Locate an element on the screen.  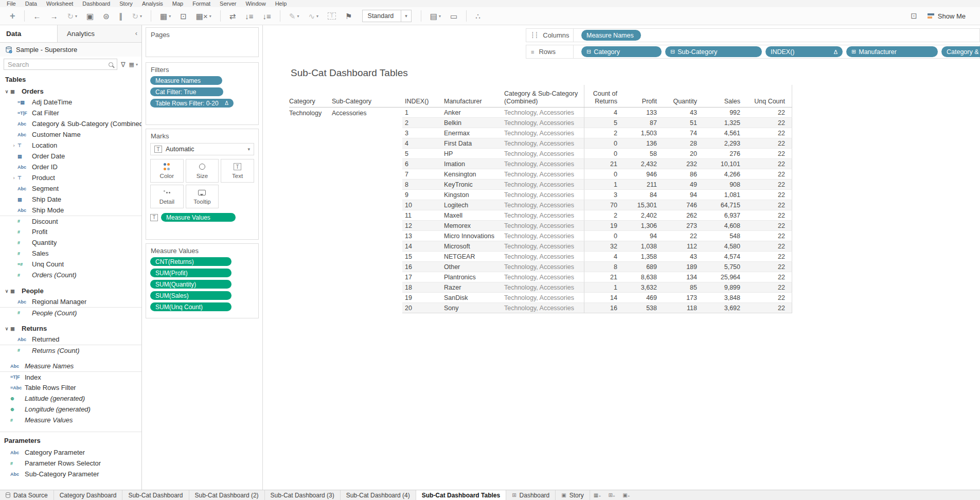
sort-ascending-button: ↓≡ is located at coordinates (249, 16).